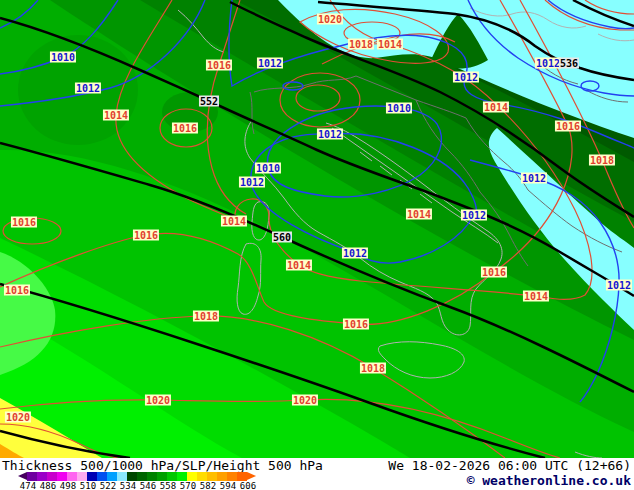 The height and width of the screenshot is (490, 634). I want to click on scale-tick-label: 606, so click(248, 486).